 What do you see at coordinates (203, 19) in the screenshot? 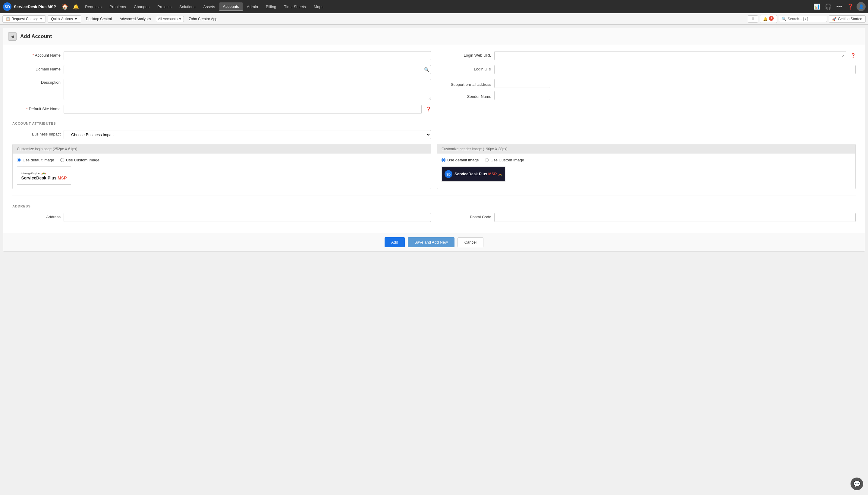
I see `zoho-creator-link: Zoho Creator App` at bounding box center [203, 19].